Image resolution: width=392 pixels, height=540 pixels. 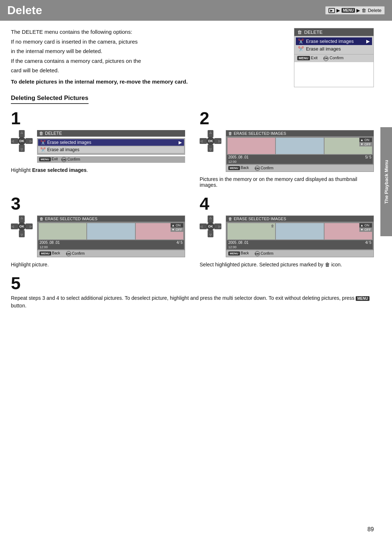 What do you see at coordinates (192, 57) in the screenshot?
I see `intro-section: The DELETE menu contains the following o…` at bounding box center [192, 57].